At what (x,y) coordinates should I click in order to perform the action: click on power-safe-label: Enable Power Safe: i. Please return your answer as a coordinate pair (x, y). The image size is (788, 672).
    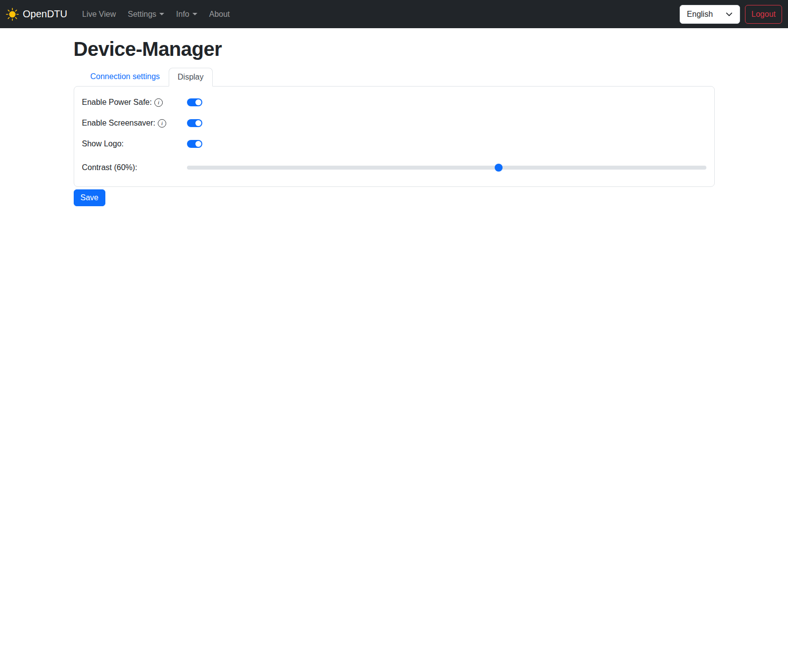
    Looking at the image, I should click on (135, 102).